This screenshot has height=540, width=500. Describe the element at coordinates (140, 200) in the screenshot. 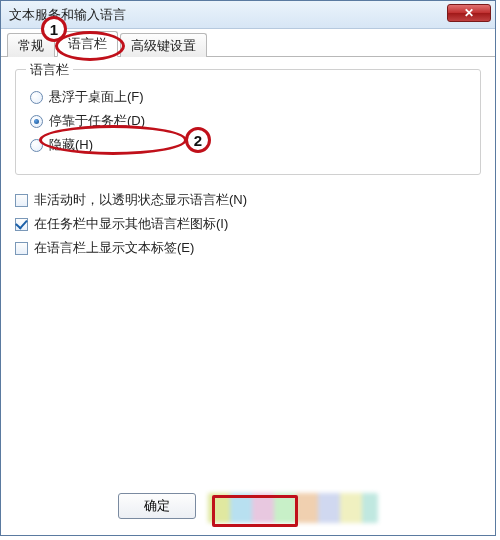

I see `check-label: 非活动时，以透明状态显示语言栏(N)` at that location.